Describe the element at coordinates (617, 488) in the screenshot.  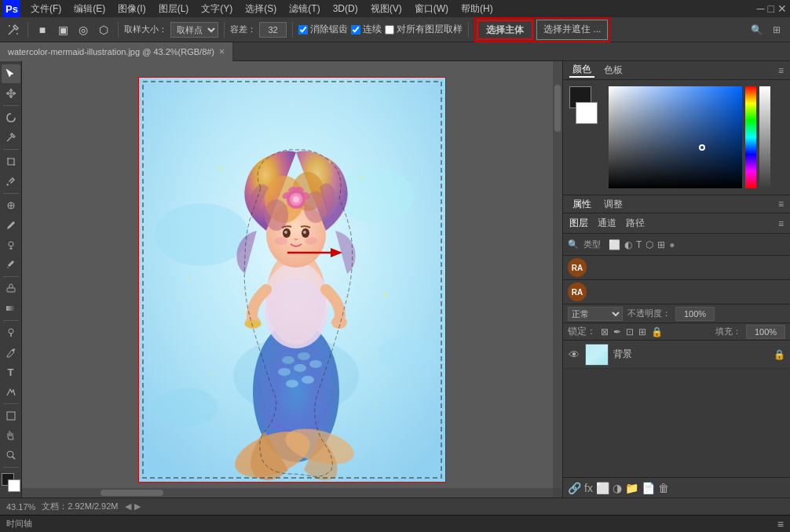
I see `adjustment-layer-icon: ◑` at that location.